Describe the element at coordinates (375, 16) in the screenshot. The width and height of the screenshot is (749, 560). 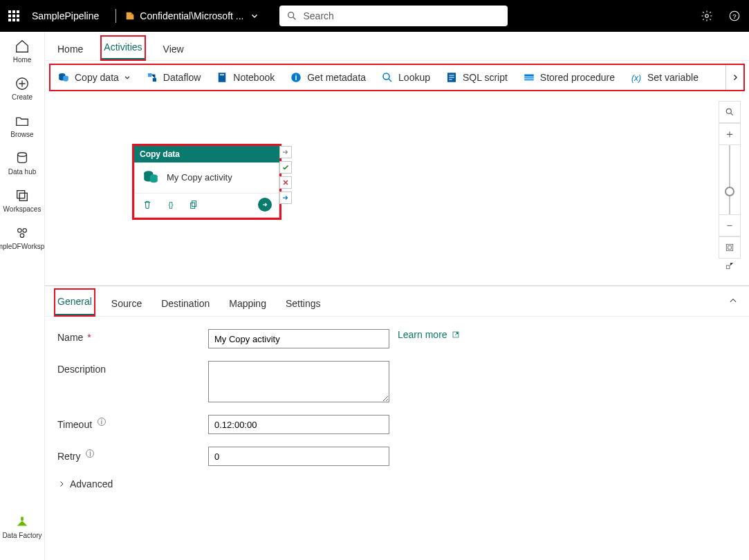
I see `top-header: SamplePipeline Confidential\Microsoft ..…` at that location.